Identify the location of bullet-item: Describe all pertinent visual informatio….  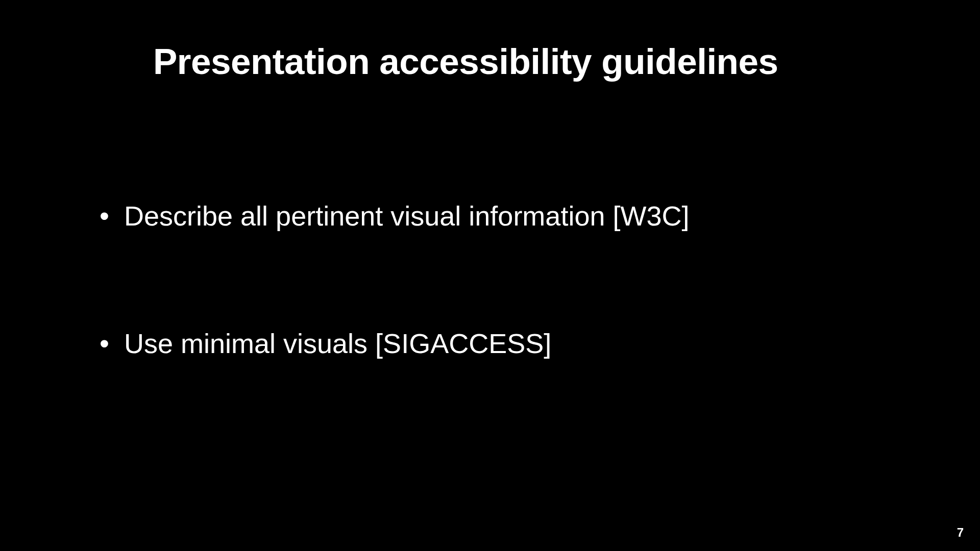
(540, 216).